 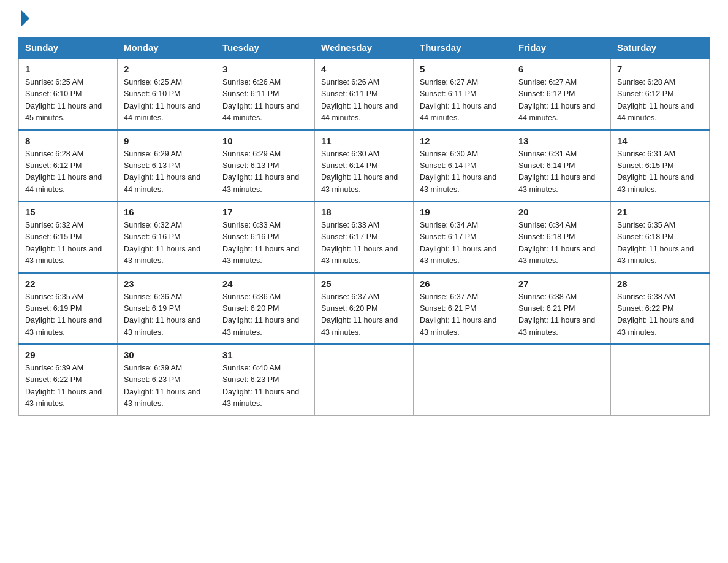 I want to click on day-cell-12: 12Sunrise: 6:30 AMSunset: 6:14 PMDayligh…, so click(x=463, y=166).